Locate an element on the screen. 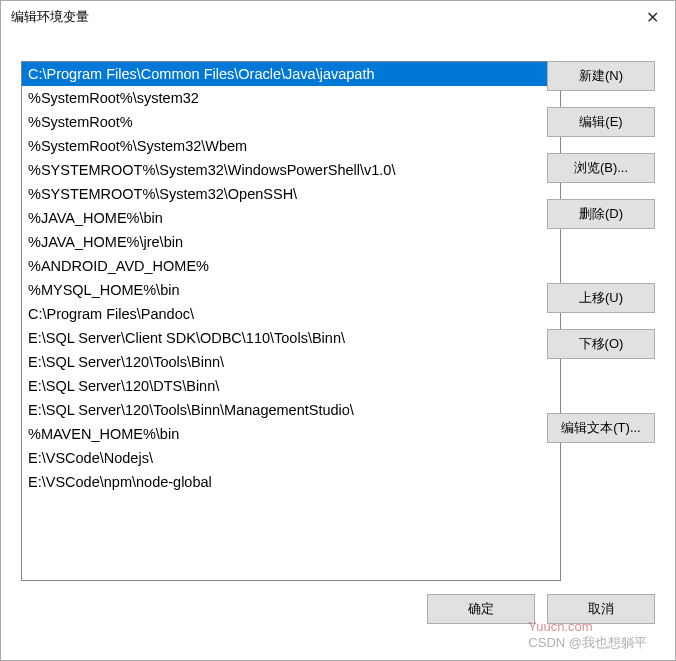  list-item: C:\Program Files\Pandoc\ is located at coordinates (291, 314).